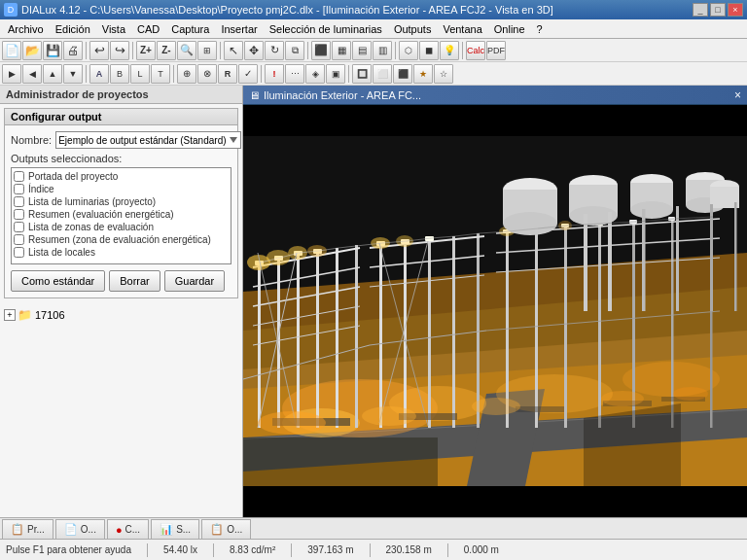  What do you see at coordinates (374, 549) in the screenshot?
I see `statusbar: Pulse F1 para obtener ayuda 54.40 lx 8.8…` at bounding box center [374, 549].